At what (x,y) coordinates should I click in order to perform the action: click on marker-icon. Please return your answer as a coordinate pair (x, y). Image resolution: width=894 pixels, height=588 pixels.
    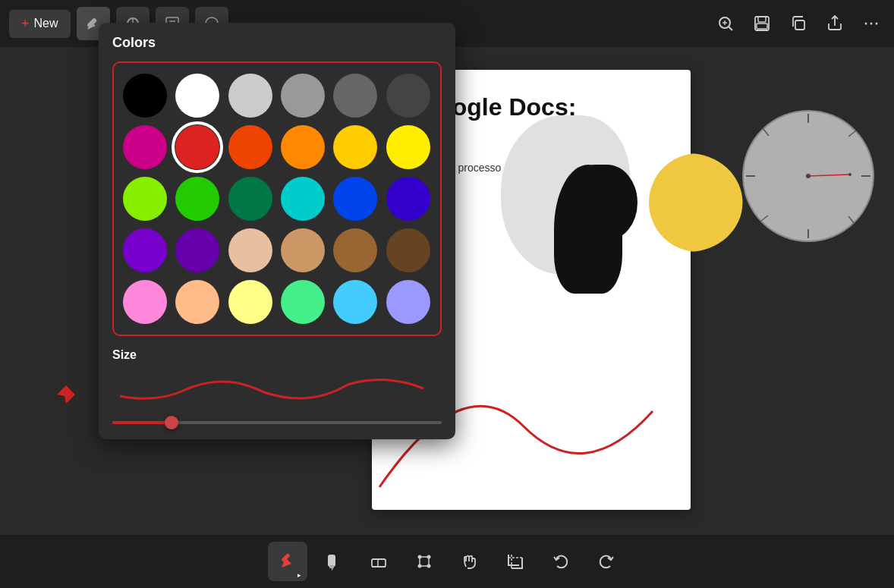
    Looking at the image, I should click on (333, 561).